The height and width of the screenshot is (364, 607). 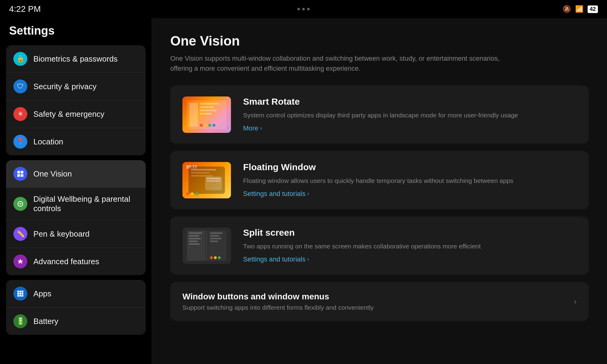 What do you see at coordinates (207, 246) in the screenshot?
I see `split-mock` at bounding box center [207, 246].